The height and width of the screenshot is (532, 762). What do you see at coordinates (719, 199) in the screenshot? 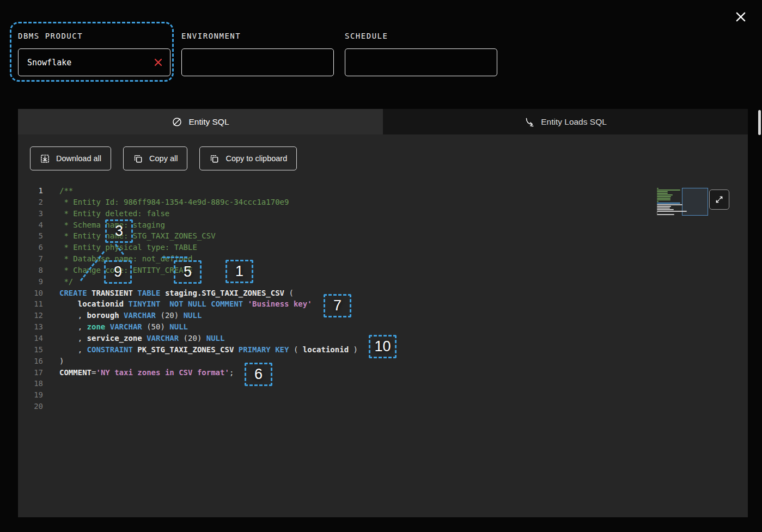
I see `expand-button` at bounding box center [719, 199].